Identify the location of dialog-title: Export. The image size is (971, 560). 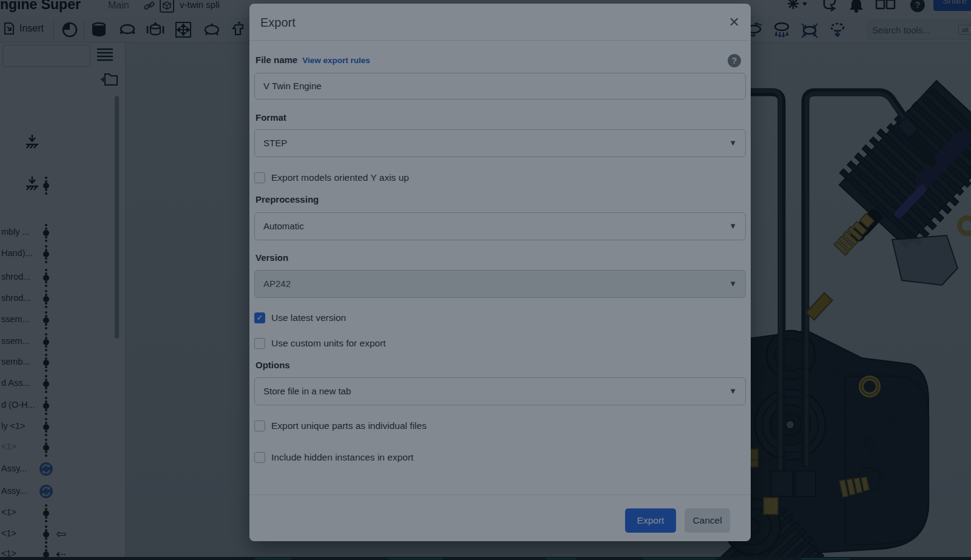
(278, 23).